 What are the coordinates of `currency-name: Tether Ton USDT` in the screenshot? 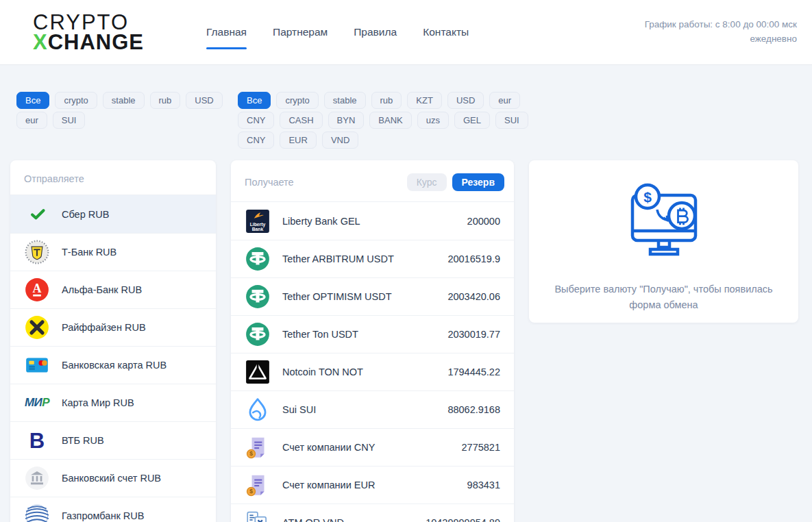 It's located at (321, 334).